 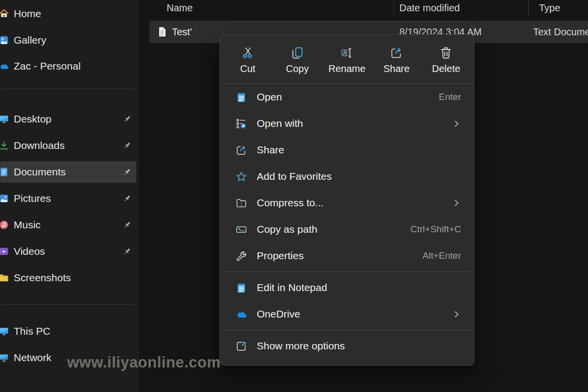 I want to click on sidebar-item-home: Home, so click(x=68, y=14).